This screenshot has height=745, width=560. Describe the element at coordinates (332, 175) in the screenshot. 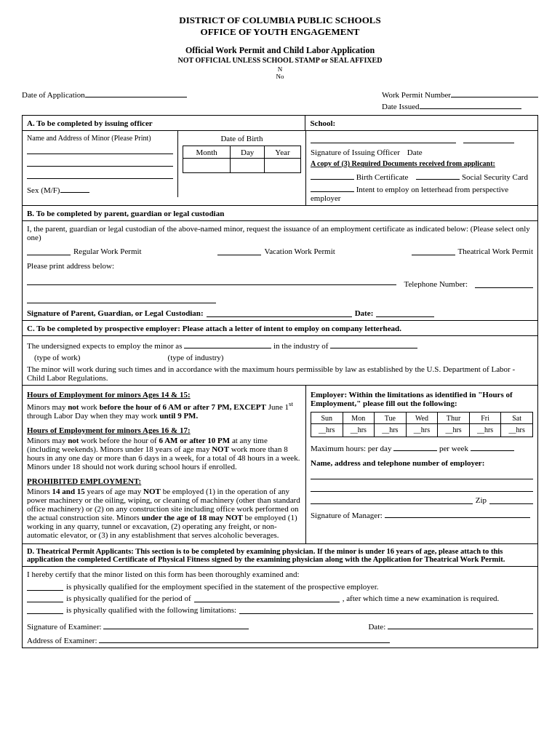

I see `birth-cert-check` at that location.